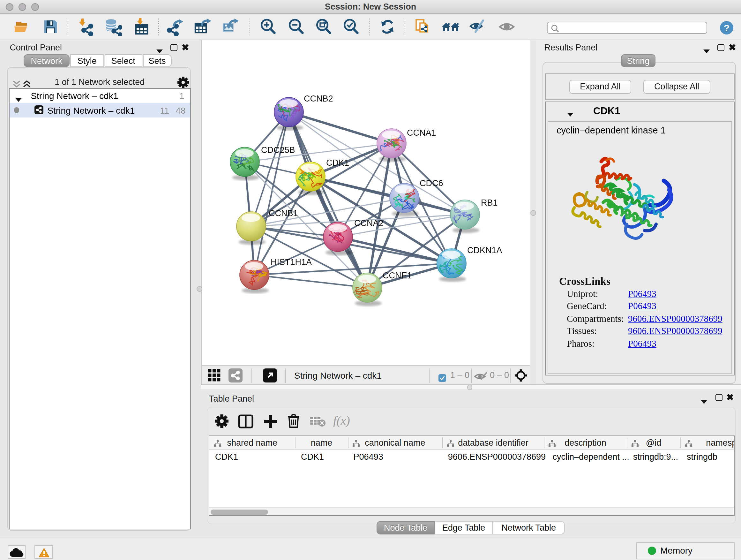 The width and height of the screenshot is (741, 560). Describe the element at coordinates (397, 275) in the screenshot. I see `svg-text: CCNE1` at that location.